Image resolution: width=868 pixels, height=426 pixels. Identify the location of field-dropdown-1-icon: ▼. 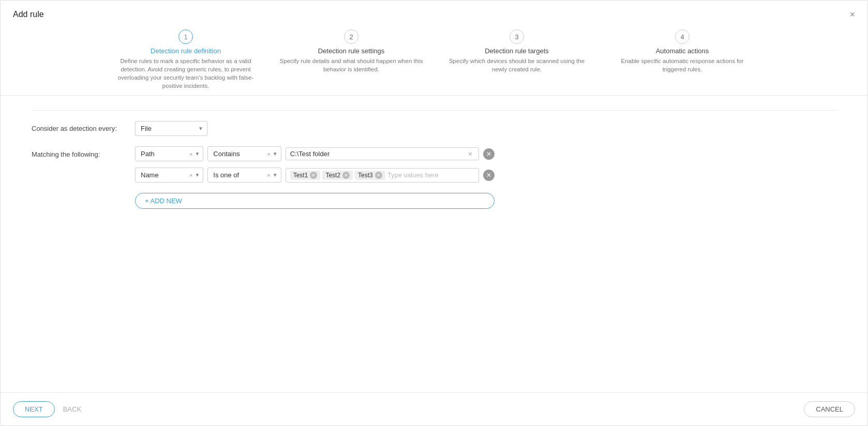
(199, 154).